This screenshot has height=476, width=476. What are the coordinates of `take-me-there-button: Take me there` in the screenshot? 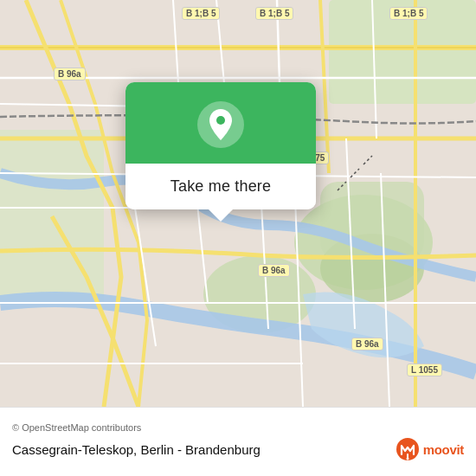 It's located at (221, 187).